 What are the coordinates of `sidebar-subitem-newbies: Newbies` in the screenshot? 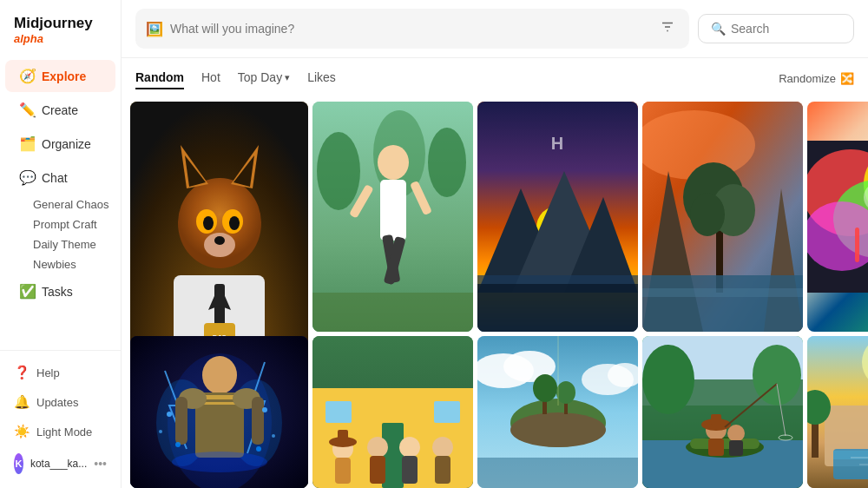 It's located at (73, 264).